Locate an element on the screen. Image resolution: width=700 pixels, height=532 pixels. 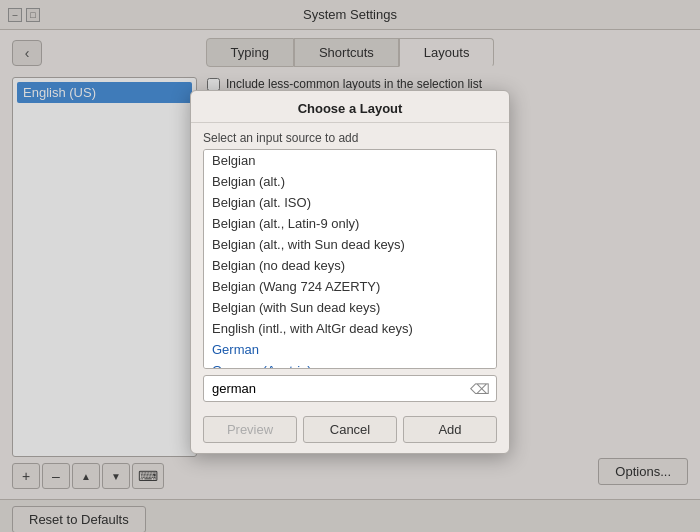
modal-search-row: ⌫ is located at coordinates (350, 388).